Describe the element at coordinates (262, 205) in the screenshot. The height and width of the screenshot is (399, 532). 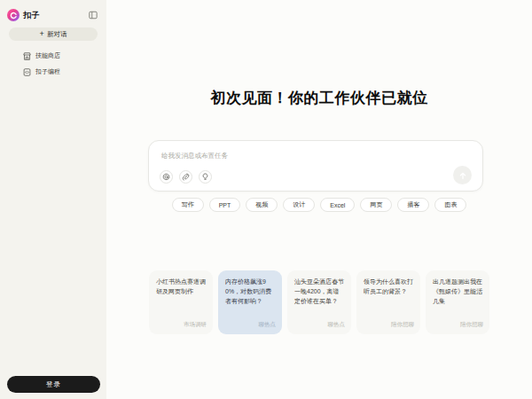
I see `chip-video: 视频` at that location.